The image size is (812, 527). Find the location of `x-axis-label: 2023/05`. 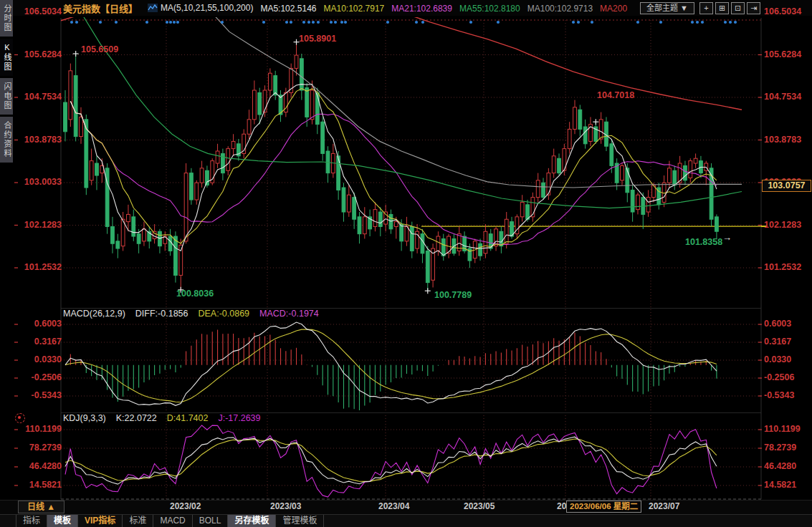

x-axis-label: 2023/05 is located at coordinates (479, 506).